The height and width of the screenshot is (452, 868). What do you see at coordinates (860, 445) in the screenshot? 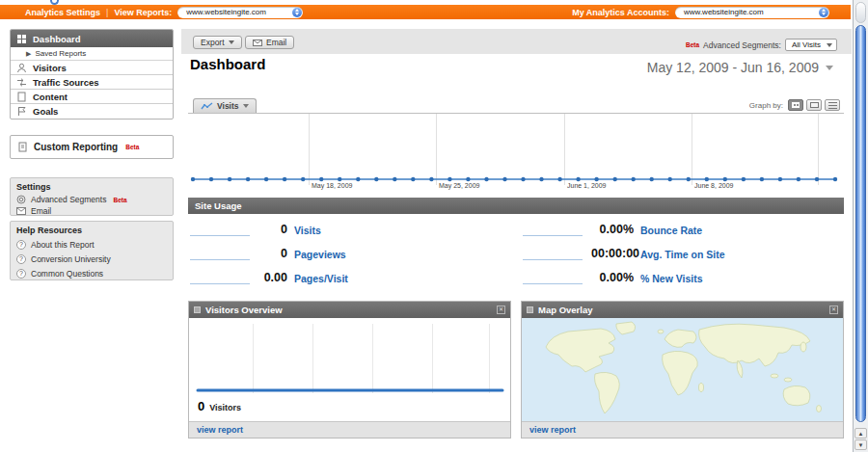
I see `scroll-down-arrow-icon: ▼` at bounding box center [860, 445].